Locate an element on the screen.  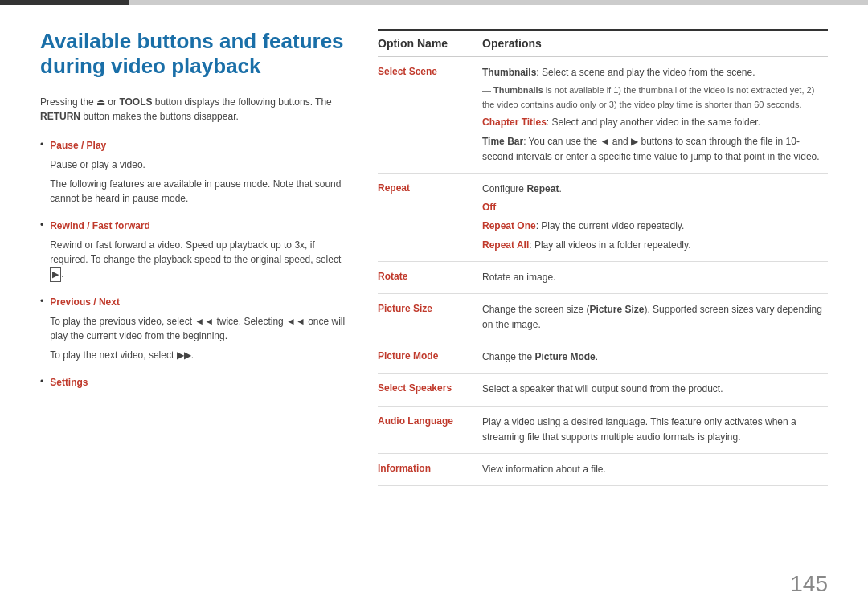
page-title: Available buttons and features during vi… is located at coordinates (193, 54).